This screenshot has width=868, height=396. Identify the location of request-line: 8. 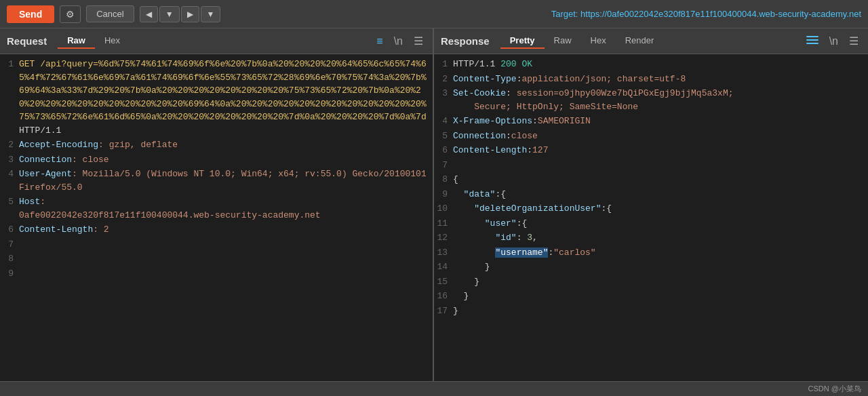
(216, 259).